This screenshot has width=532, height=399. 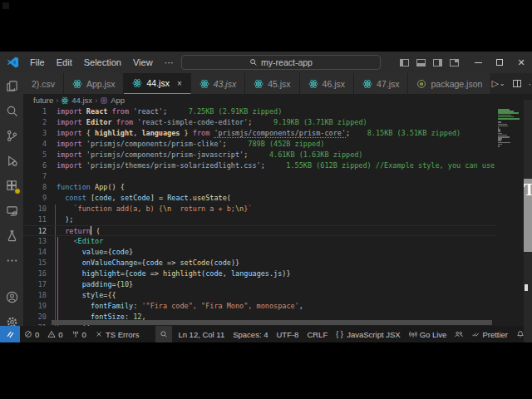 What do you see at coordinates (12, 111) in the screenshot?
I see `activity-search-icon` at bounding box center [12, 111].